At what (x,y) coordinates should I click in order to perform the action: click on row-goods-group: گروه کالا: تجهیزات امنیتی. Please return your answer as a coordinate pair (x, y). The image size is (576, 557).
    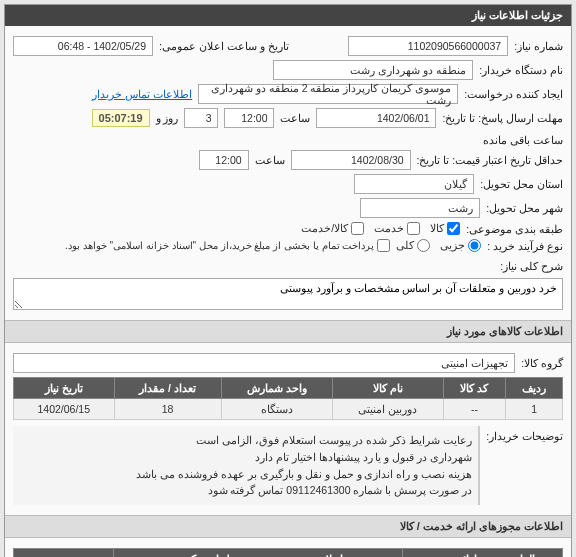
    Looking at the image, I should click on (288, 363).